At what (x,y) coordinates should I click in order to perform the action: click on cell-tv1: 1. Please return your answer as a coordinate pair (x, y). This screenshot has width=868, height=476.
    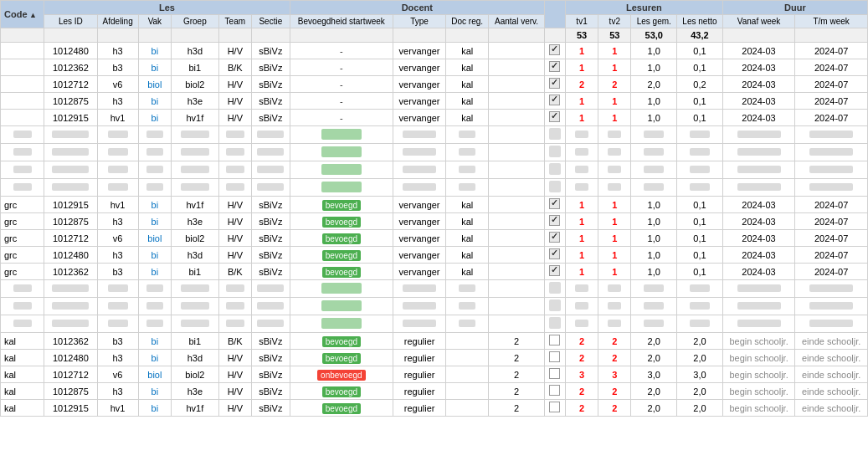
    Looking at the image, I should click on (581, 222).